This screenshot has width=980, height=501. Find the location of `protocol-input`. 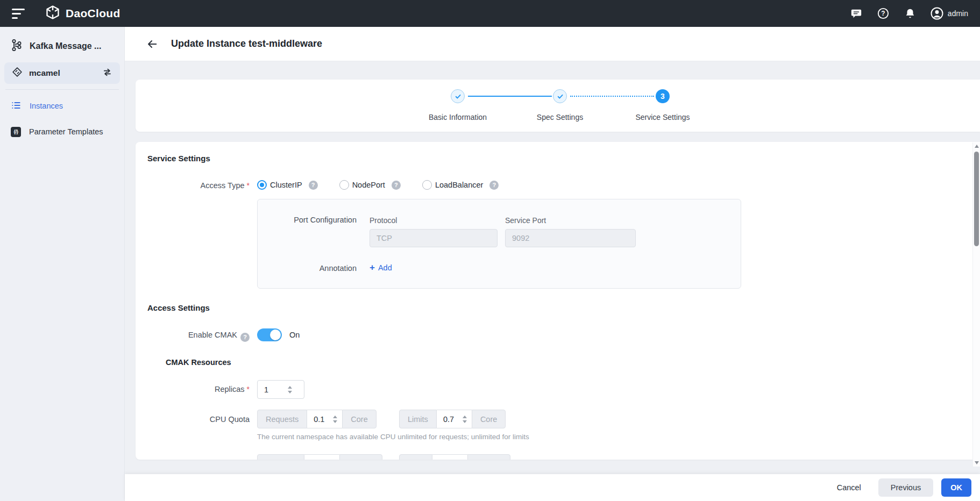

protocol-input is located at coordinates (434, 238).